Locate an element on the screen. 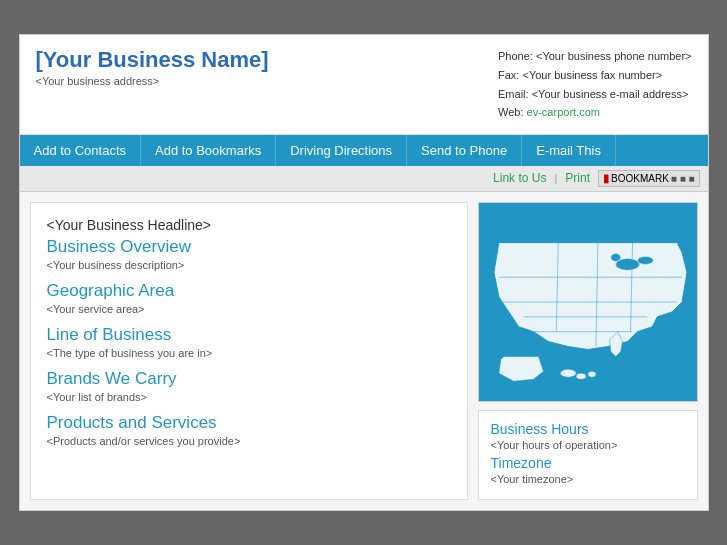  section-desc-brands: <Your list of brands> is located at coordinates (249, 397).